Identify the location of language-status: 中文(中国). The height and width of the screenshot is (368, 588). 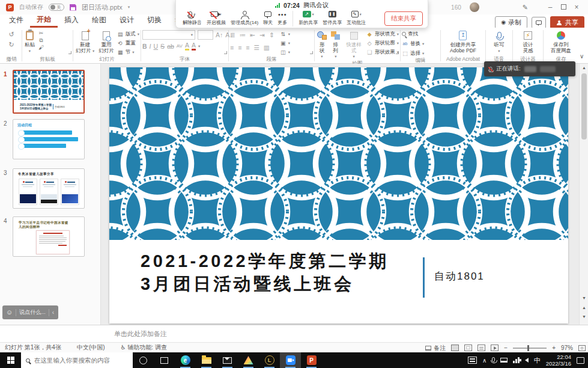
(91, 348).